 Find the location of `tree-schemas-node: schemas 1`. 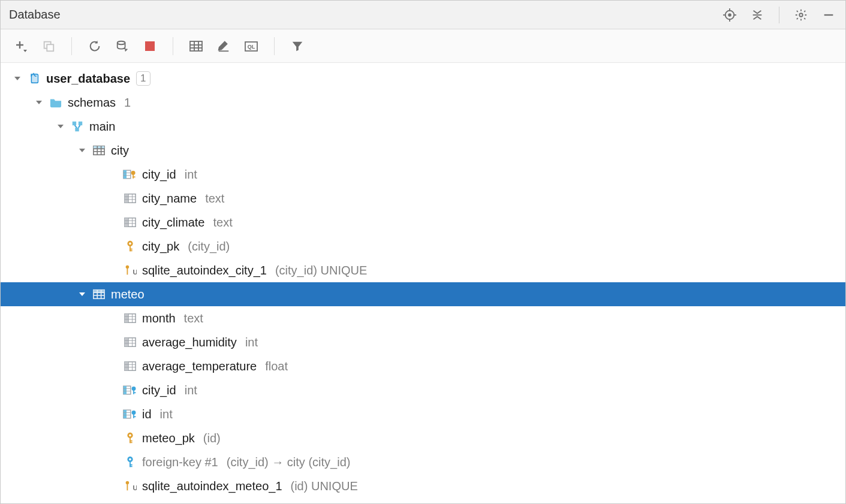

tree-schemas-node: schemas 1 is located at coordinates (423, 102).